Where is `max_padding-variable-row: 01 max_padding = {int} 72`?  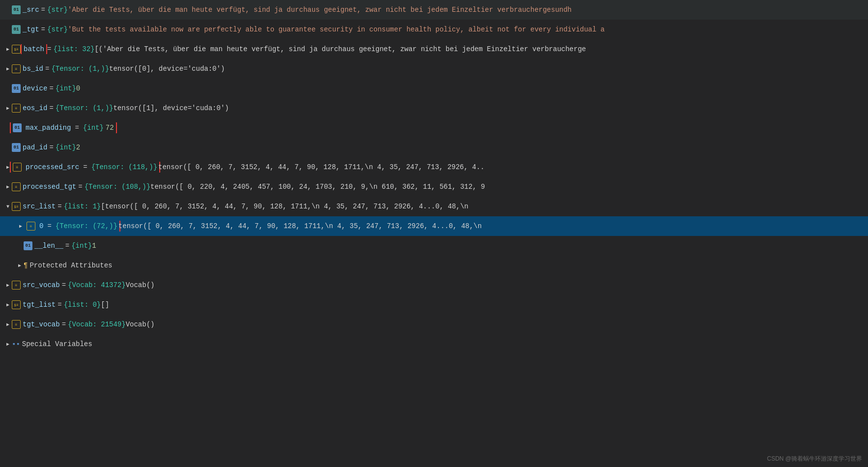
max_padding-variable-row: 01 max_padding = {int} 72 is located at coordinates (434, 128).